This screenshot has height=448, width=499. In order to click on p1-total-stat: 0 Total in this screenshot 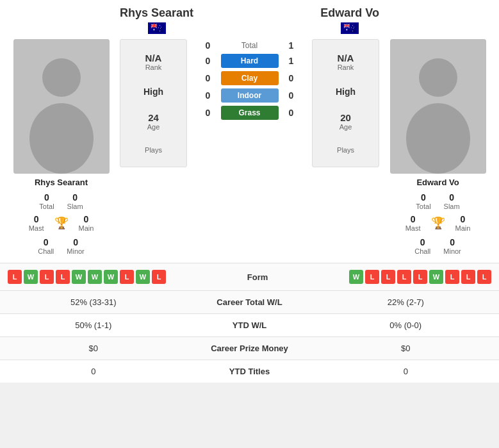, I will do `click(46, 201)`.